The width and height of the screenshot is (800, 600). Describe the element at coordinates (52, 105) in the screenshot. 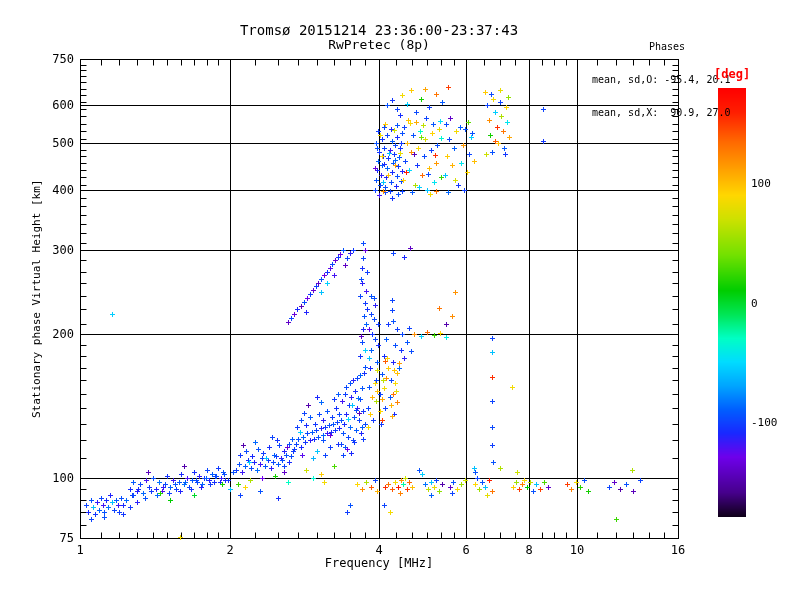

I see `y-tick-label: 600` at that location.